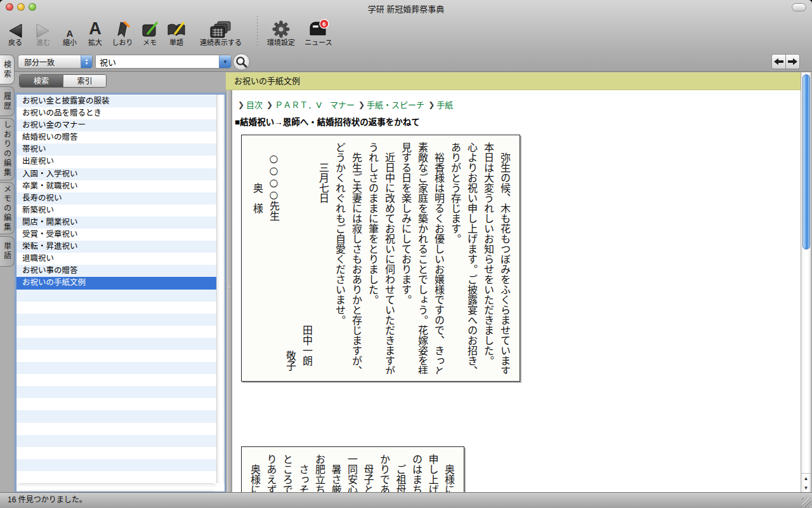 This screenshot has width=812, height=508. Describe the element at coordinates (221, 289) in the screenshot. I see `list-vertical-scrollbar` at that location.